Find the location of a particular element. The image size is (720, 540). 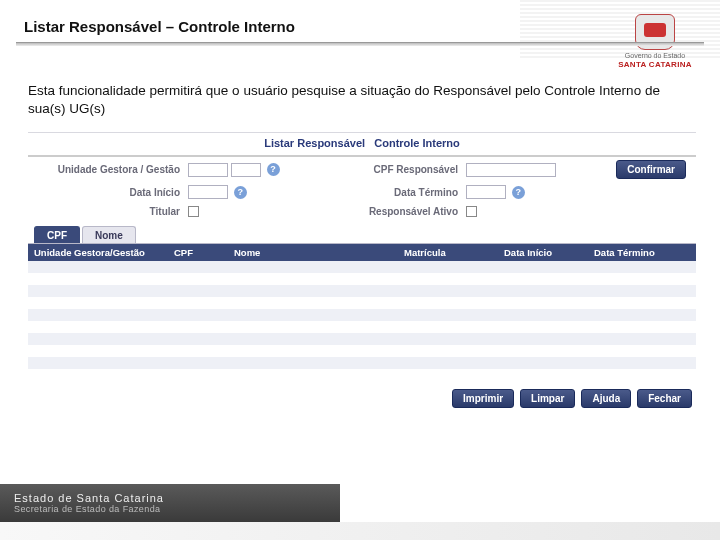

imprimir-button: Imprimir is located at coordinates (483, 398).